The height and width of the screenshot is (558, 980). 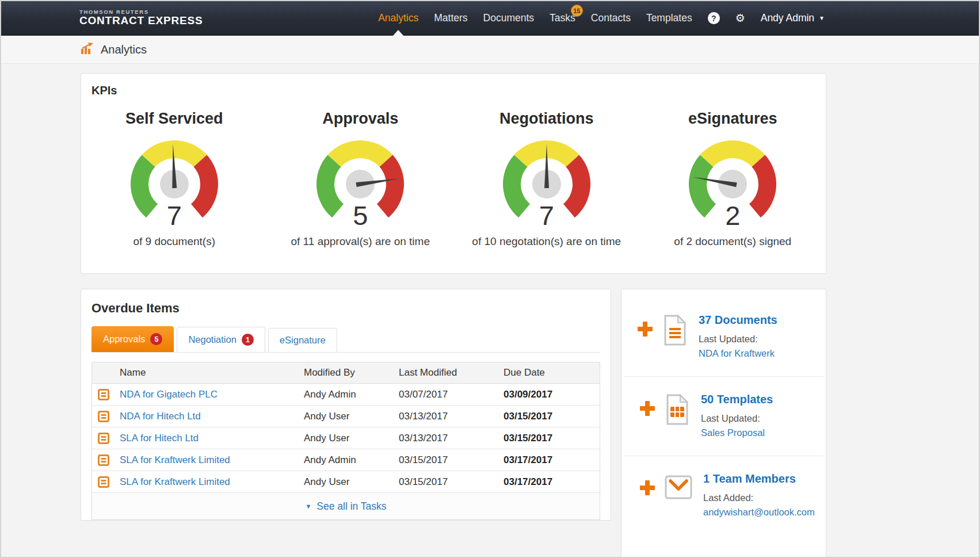 What do you see at coordinates (611, 18) in the screenshot?
I see `nav-item-contacts: Contacts` at bounding box center [611, 18].